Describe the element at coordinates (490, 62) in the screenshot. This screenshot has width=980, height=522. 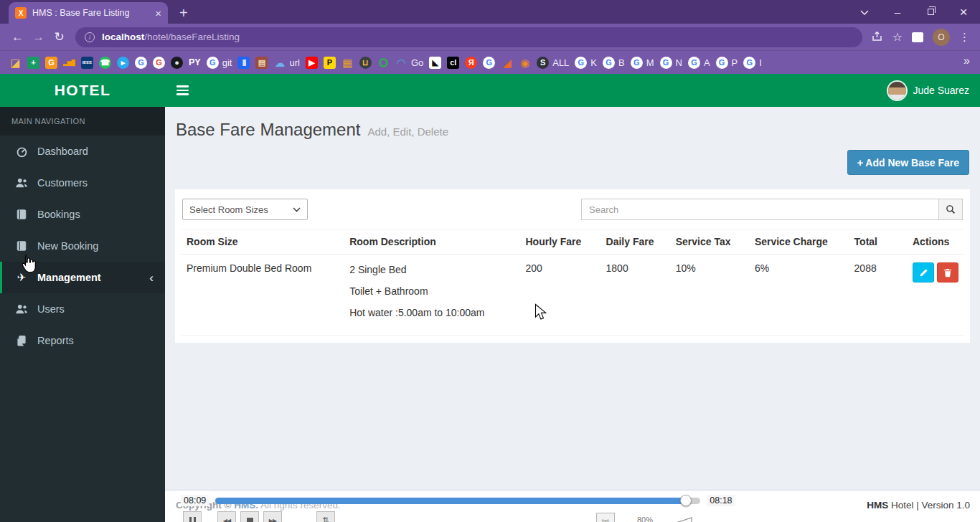
I see `bookmarks-bar: ◪ + G ▂▅▇ IEEE ☎ ▸` at that location.